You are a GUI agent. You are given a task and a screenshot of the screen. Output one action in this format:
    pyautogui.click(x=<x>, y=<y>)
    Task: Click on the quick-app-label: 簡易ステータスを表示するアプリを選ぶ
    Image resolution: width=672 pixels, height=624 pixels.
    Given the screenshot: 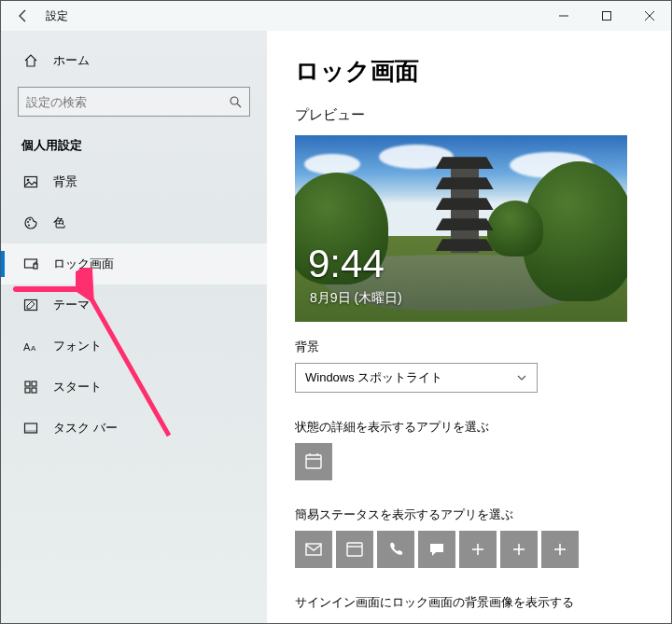 What is the action you would take?
    pyautogui.click(x=483, y=515)
    